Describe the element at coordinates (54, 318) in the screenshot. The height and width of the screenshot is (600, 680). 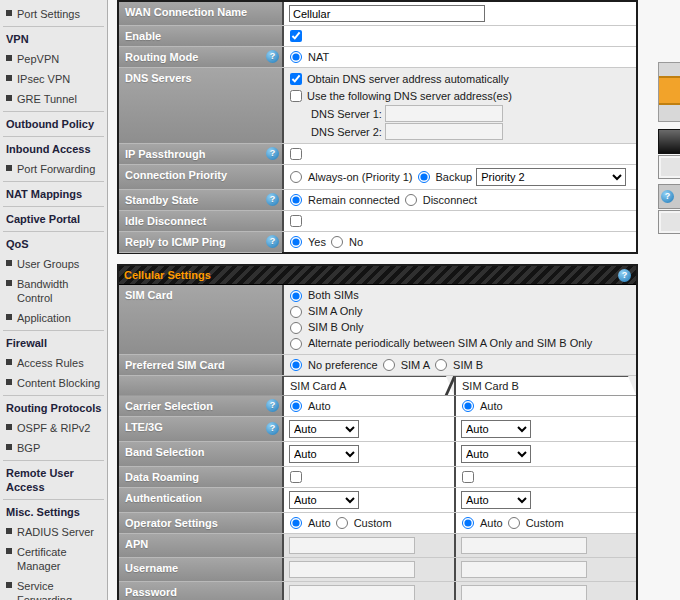
I see `sidebar-item-application: Application` at that location.